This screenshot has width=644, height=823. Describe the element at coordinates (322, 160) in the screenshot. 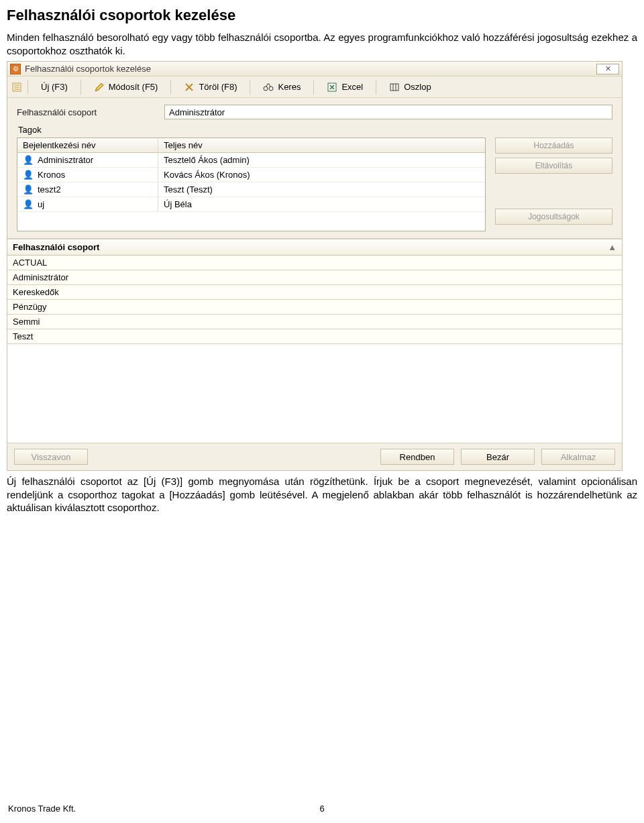

I see `full-name: Tesztelő Ákos (admin)` at that location.